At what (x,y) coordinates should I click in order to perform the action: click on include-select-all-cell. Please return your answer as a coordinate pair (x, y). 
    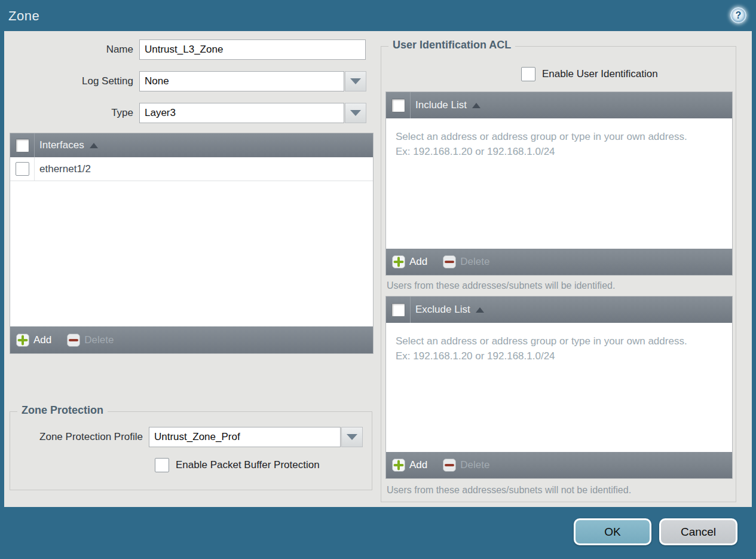
    Looking at the image, I should click on (398, 105).